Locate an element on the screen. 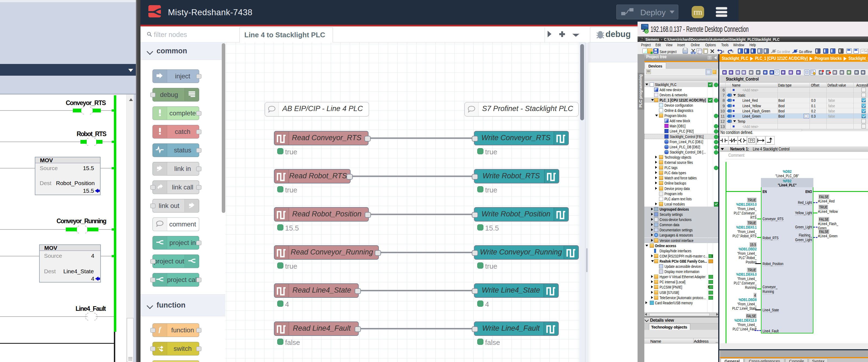  svg-text: Robot_RTS is located at coordinates (92, 134).